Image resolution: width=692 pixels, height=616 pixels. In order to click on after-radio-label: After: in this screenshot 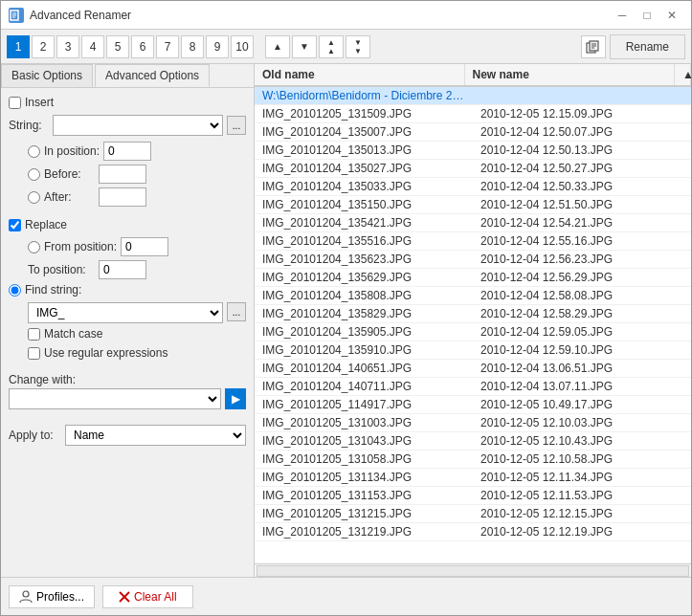, I will do `click(61, 197)`.